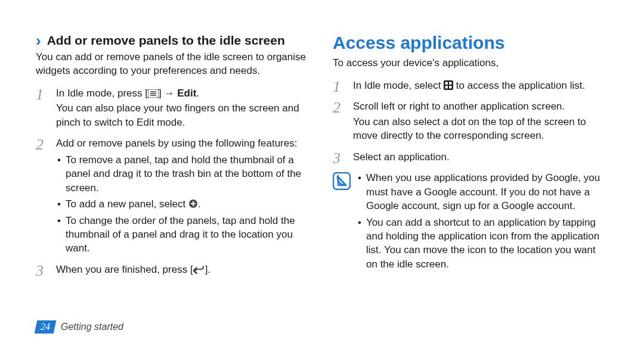 This screenshot has width=644, height=349. What do you see at coordinates (166, 40) in the screenshot?
I see `left-heading-text: Add or remove panels to the idle screen` at bounding box center [166, 40].